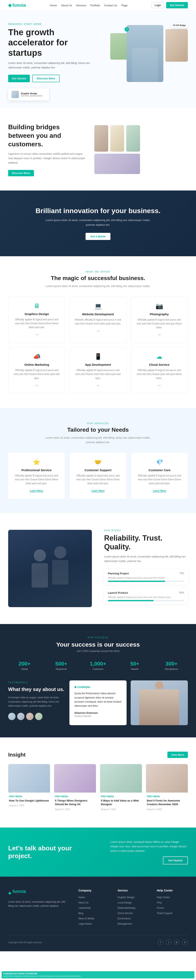 The height and width of the screenshot is (980, 196). What do you see at coordinates (37, 335) in the screenshot?
I see `service-link-0: →` at bounding box center [37, 335].